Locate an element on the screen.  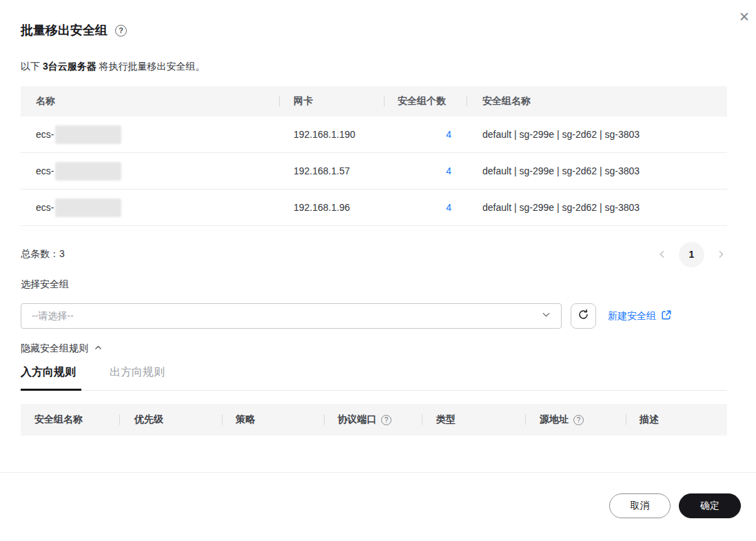
external-link-icon is located at coordinates (666, 316).